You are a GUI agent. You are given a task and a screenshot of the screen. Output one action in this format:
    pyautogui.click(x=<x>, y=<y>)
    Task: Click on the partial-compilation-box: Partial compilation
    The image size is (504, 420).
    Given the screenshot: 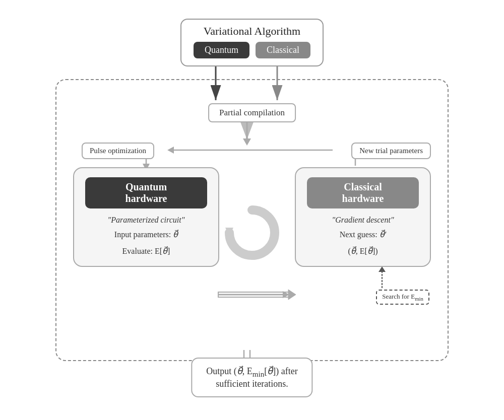 What is the action you would take?
    pyautogui.click(x=252, y=113)
    